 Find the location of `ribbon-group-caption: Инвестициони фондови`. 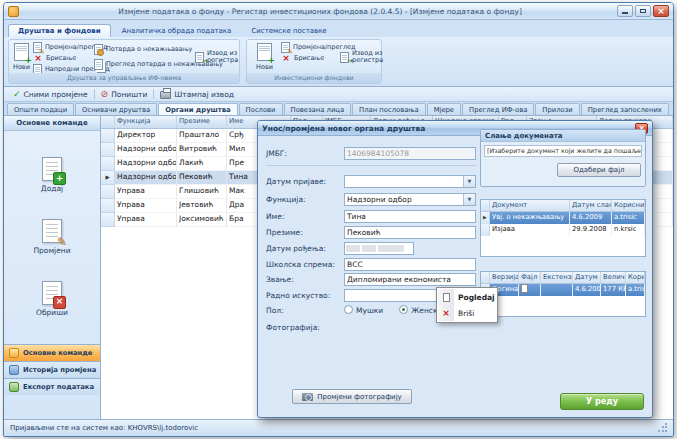

ribbon-group-caption: Инвестициони фондови is located at coordinates (314, 78).